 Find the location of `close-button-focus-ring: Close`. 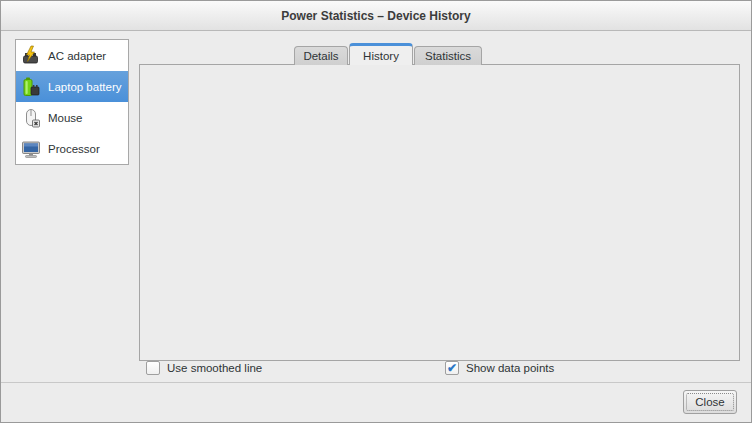

close-button-focus-ring: Close is located at coordinates (710, 402).